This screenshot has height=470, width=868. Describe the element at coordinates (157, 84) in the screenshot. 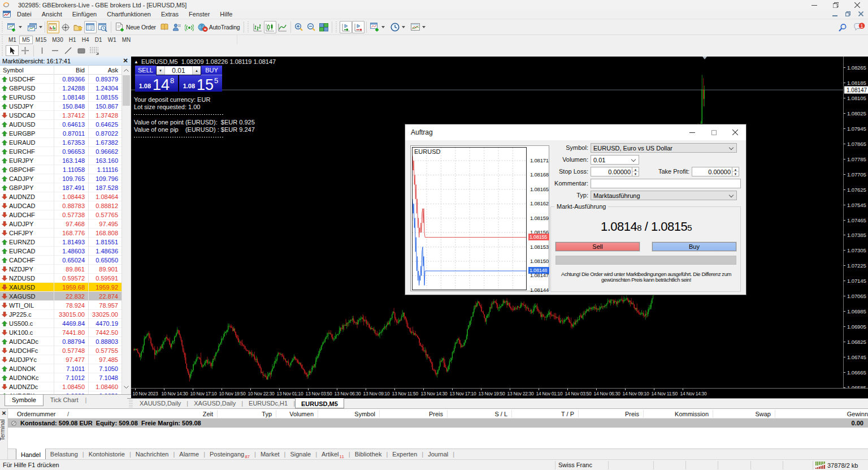

I see `one-click-sell-price: 1.08148` at that location.